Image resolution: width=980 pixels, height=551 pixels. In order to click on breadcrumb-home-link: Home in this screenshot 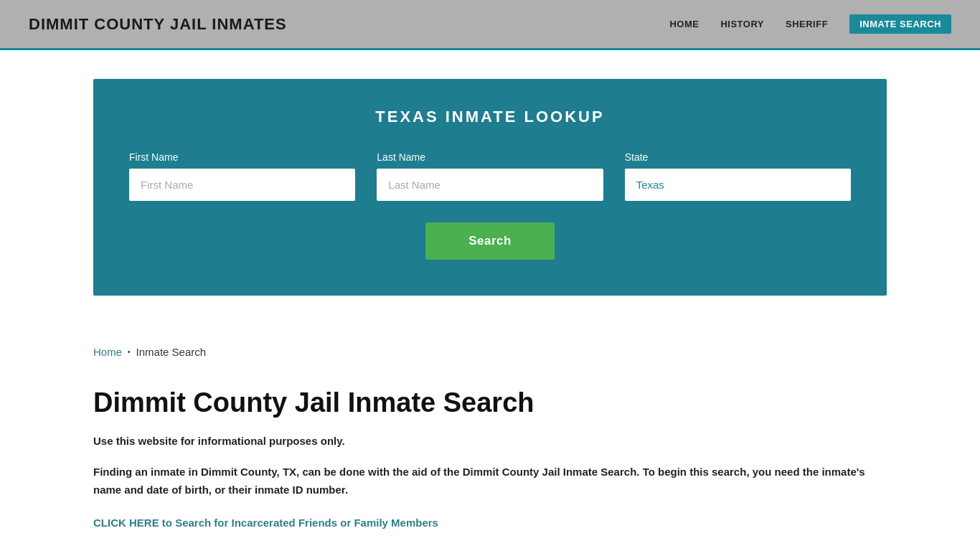, I will do `click(108, 352)`.